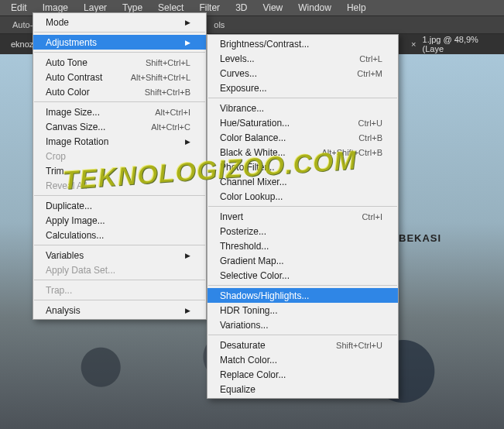 The image size is (504, 429). Describe the element at coordinates (303, 345) in the screenshot. I see `menu-desaturate: DesaturateShift+Ctrl+U` at that location.